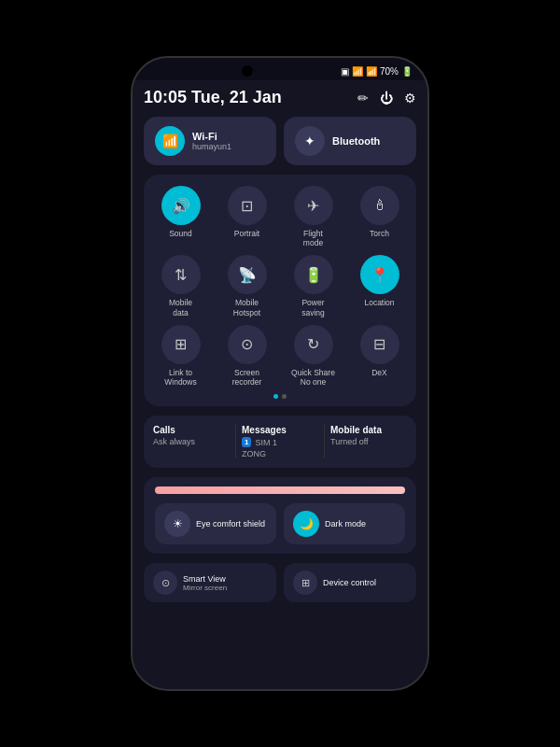 The height and width of the screenshot is (747, 560). I want to click on screen-recorder-icon: ⊙, so click(247, 345).